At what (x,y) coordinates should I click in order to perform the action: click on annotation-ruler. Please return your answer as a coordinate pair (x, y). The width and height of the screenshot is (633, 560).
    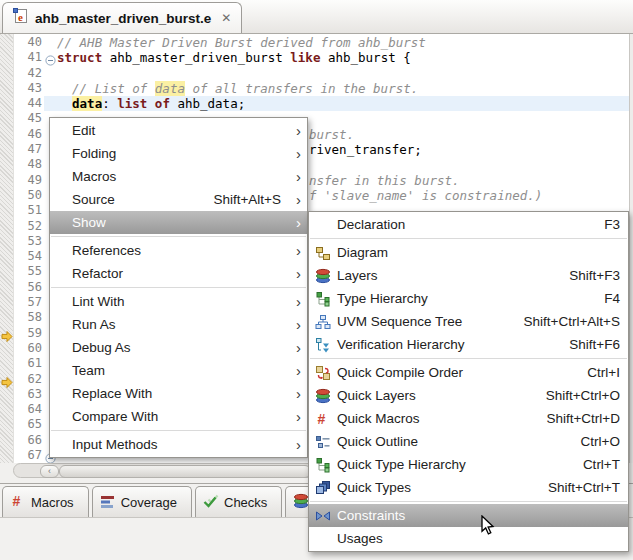
    Looking at the image, I should click on (7, 248).